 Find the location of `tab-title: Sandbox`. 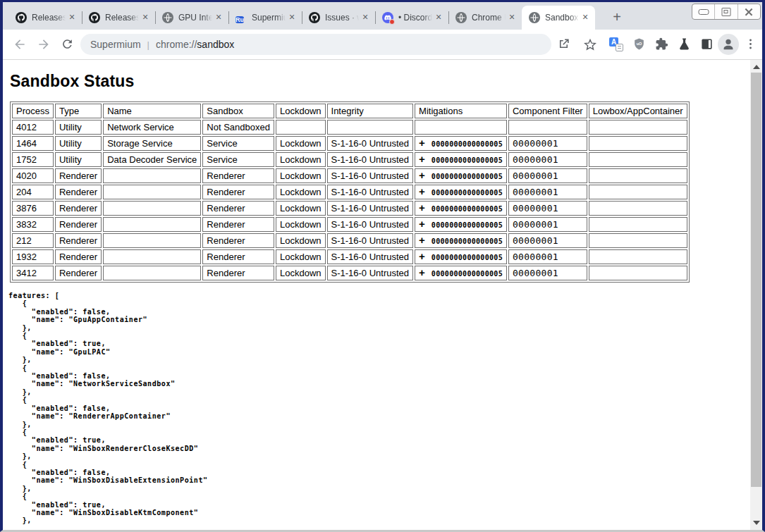

tab-title: Sandbox is located at coordinates (563, 18).